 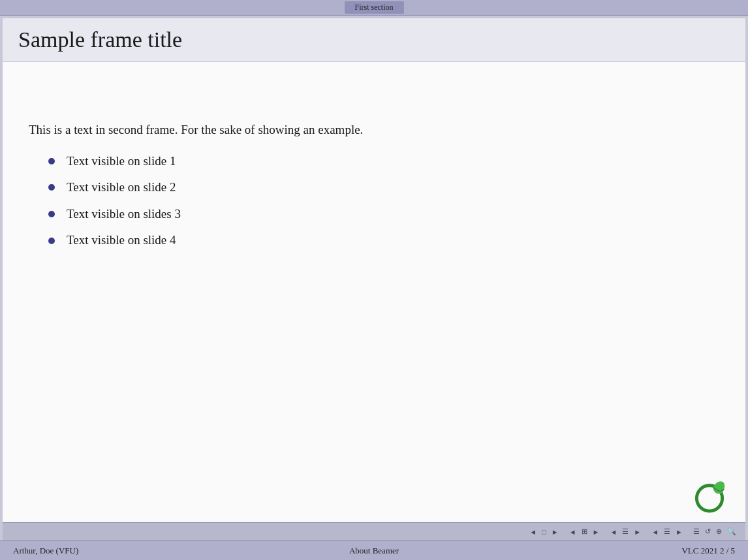 I want to click on nav-right-arrow-3: ►, so click(x=637, y=532).